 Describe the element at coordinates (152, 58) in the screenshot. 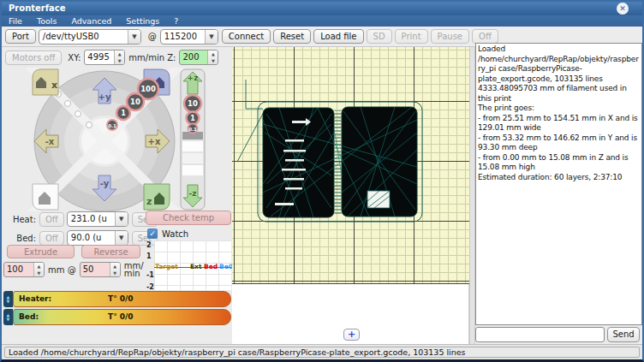

I see `z-feed-label: mm/min Z:` at that location.